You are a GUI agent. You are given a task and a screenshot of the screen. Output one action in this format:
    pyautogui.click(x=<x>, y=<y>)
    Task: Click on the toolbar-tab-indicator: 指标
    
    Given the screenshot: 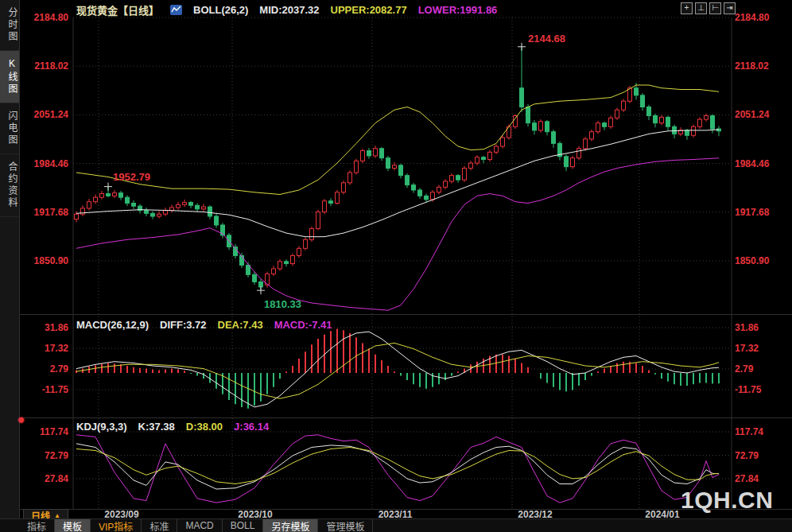 What is the action you would take?
    pyautogui.click(x=37, y=526)
    